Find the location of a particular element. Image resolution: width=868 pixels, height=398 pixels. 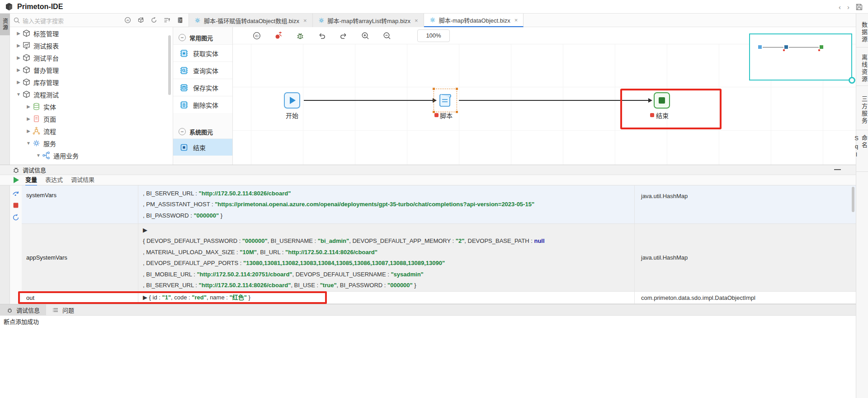

tree-scrollbar is located at coordinates (170, 65).